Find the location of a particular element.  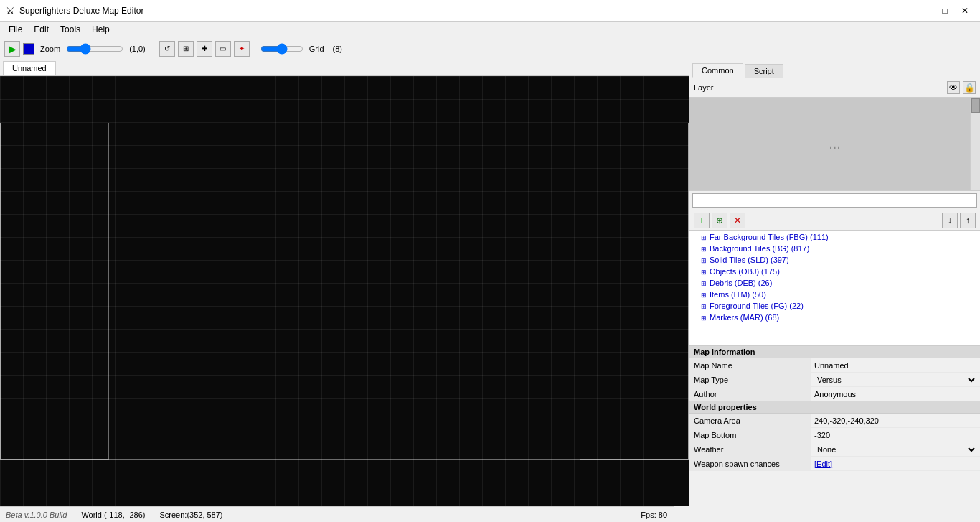

screen-coords: Screen:(253, 421) is located at coordinates (191, 515).